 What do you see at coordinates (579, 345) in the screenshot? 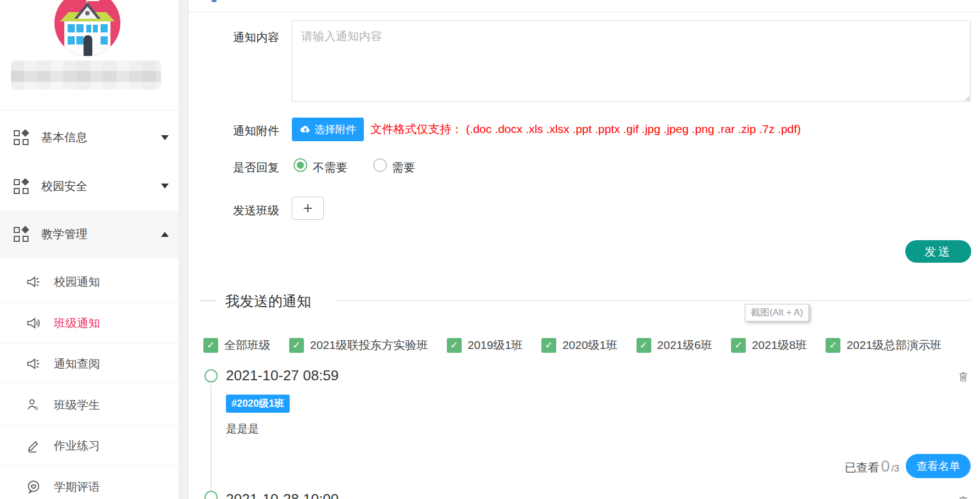
I see `class-filter: 2020级1班` at bounding box center [579, 345].